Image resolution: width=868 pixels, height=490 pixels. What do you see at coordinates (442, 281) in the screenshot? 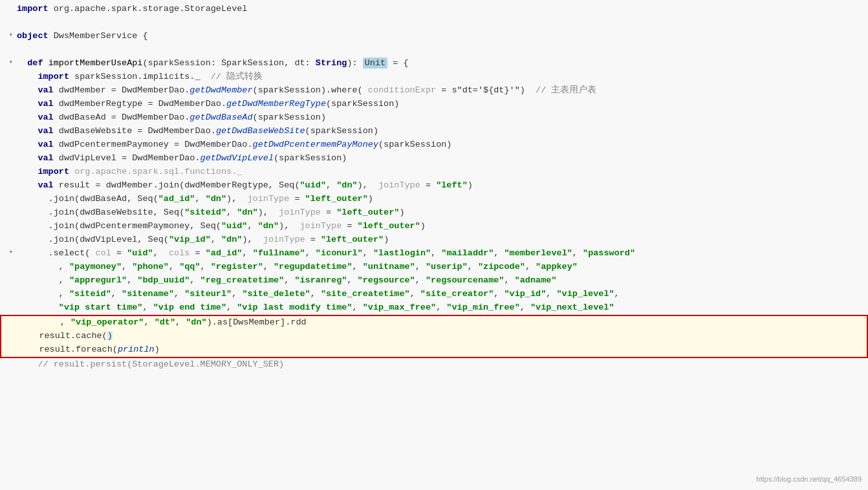
I see `line-content: , "appregurl", "bdp_uuid", "reg_createti…` at bounding box center [442, 281].